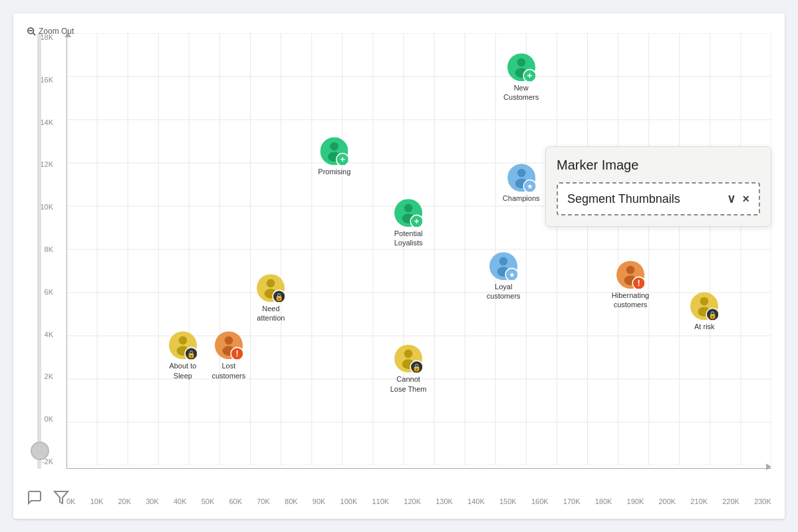  What do you see at coordinates (49, 249) in the screenshot?
I see `y-label-8k: 8K` at bounding box center [49, 249].